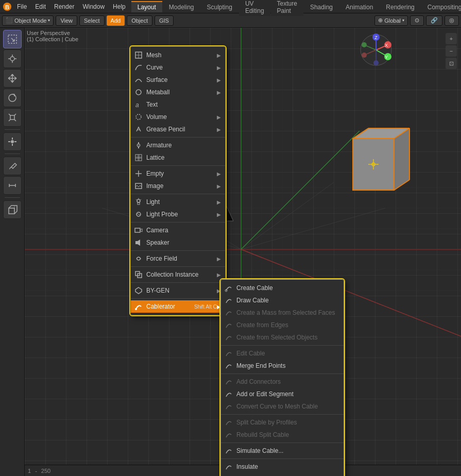  What do you see at coordinates (178, 186) in the screenshot?
I see `menu-item-image: Image ▶` at bounding box center [178, 186].